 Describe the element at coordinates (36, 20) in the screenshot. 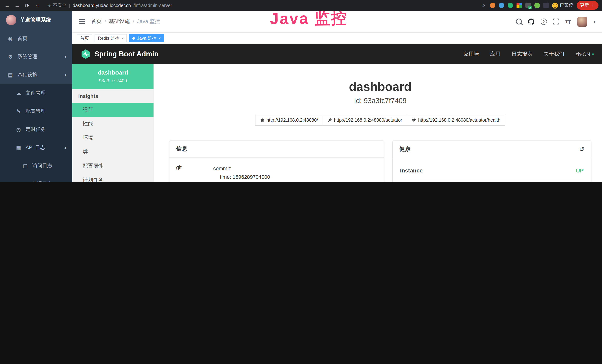

I see `app-logo: 芋道管理系统` at that location.